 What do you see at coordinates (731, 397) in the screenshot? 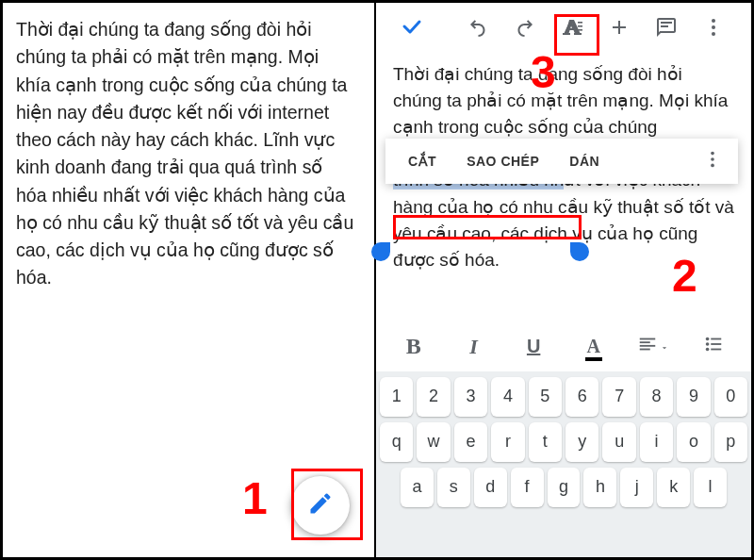
I see `key-0: 0` at bounding box center [731, 397].